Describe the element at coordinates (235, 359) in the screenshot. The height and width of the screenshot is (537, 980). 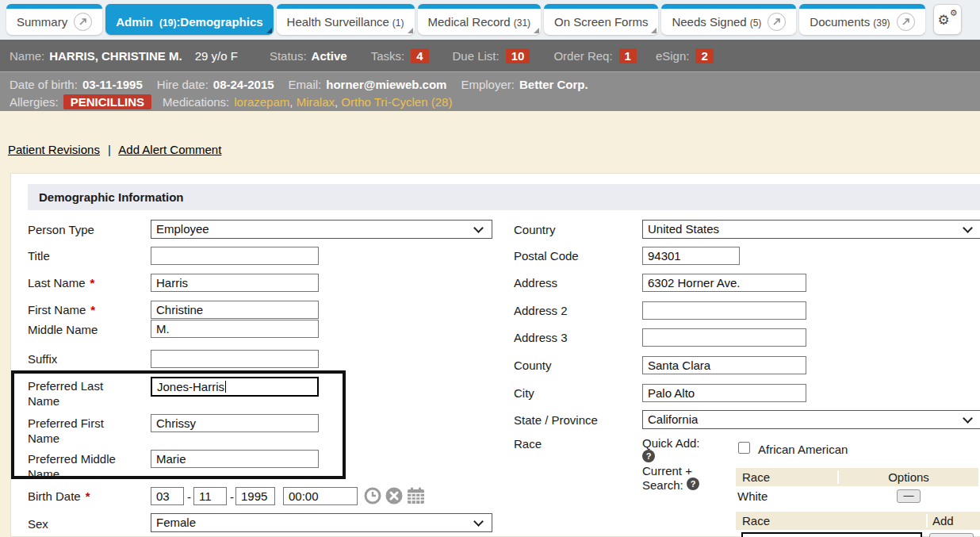
I see `suffix-input` at that location.